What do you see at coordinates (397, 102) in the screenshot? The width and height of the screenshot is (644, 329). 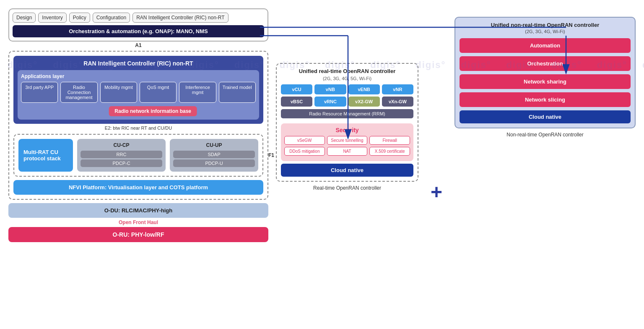 I see `rt-cell-vxngw: vXn-GW` at bounding box center [397, 102].